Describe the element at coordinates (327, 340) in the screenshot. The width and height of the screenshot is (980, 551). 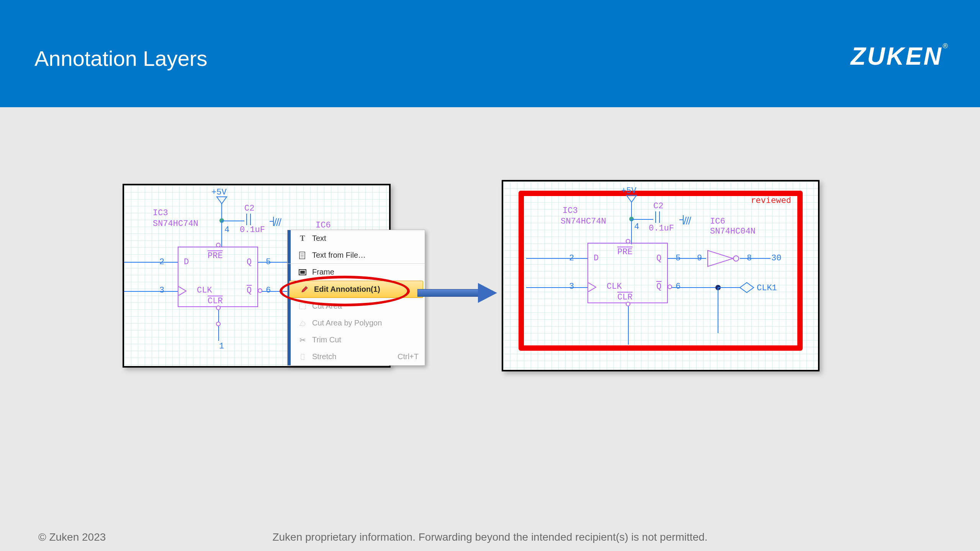
I see `menu-label: Trim Cut` at that location.